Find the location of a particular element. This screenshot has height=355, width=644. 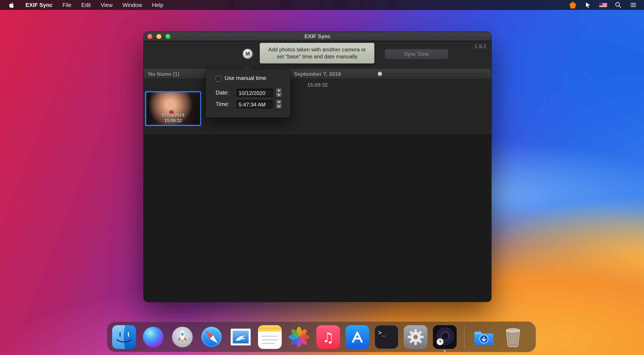

group-label: No Name (1) is located at coordinates (164, 74).